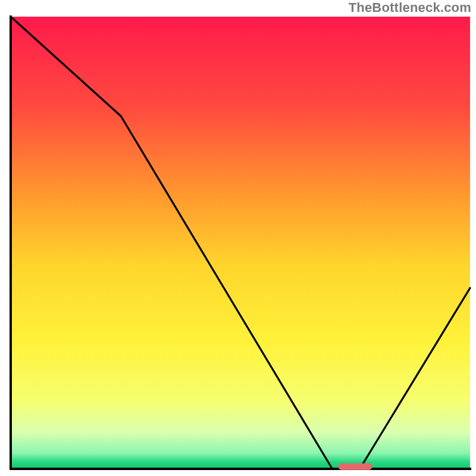 The height and width of the screenshot is (476, 476). What do you see at coordinates (410, 8) in the screenshot?
I see `watermark-text: TheBottleneck.com` at bounding box center [410, 8].